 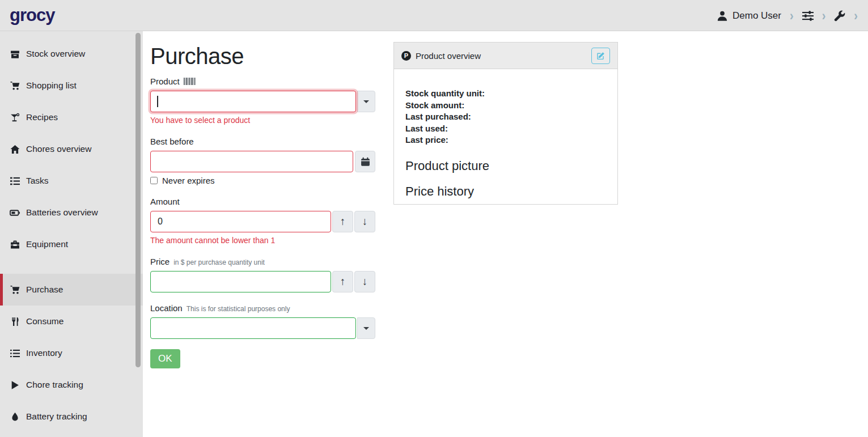 What do you see at coordinates (165, 202) in the screenshot?
I see `amount-label: Amount` at bounding box center [165, 202].